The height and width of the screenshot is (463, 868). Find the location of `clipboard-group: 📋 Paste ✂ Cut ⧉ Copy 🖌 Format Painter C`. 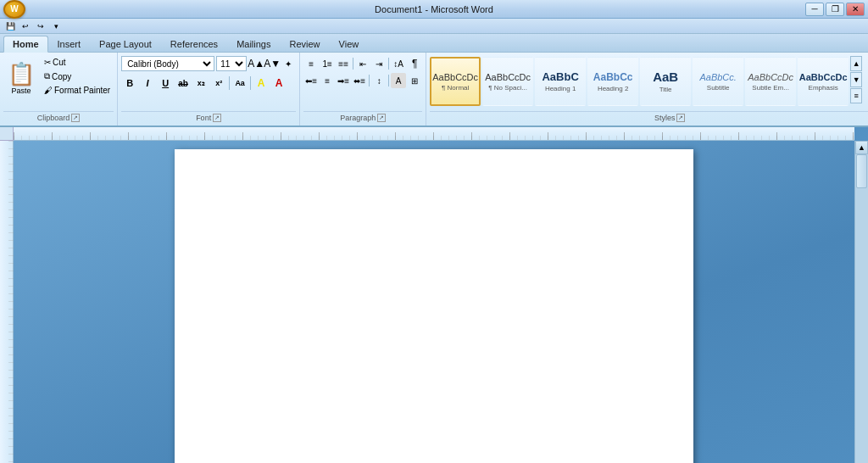

clipboard-group: 📋 Paste ✂ Cut ⧉ Copy 🖌 Format Painter C is located at coordinates (59, 89).